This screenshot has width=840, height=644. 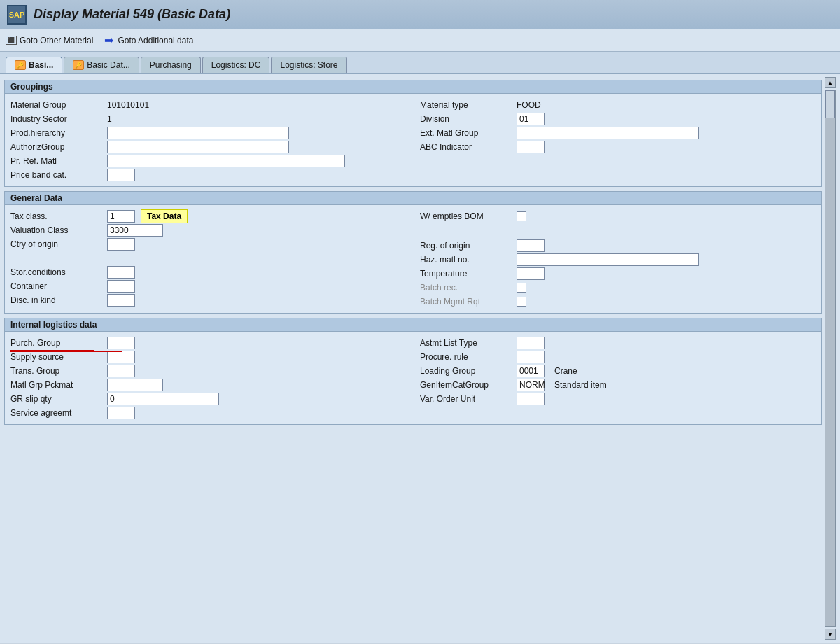 What do you see at coordinates (465, 399) in the screenshot?
I see `var-order-unit-label: Var. Order Unit` at bounding box center [465, 399].